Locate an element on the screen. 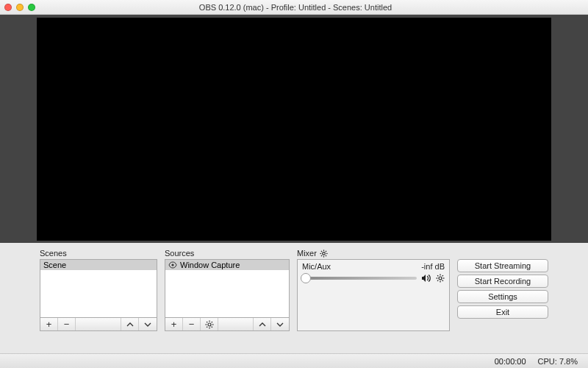  scenes-list: Scene is located at coordinates (98, 289).